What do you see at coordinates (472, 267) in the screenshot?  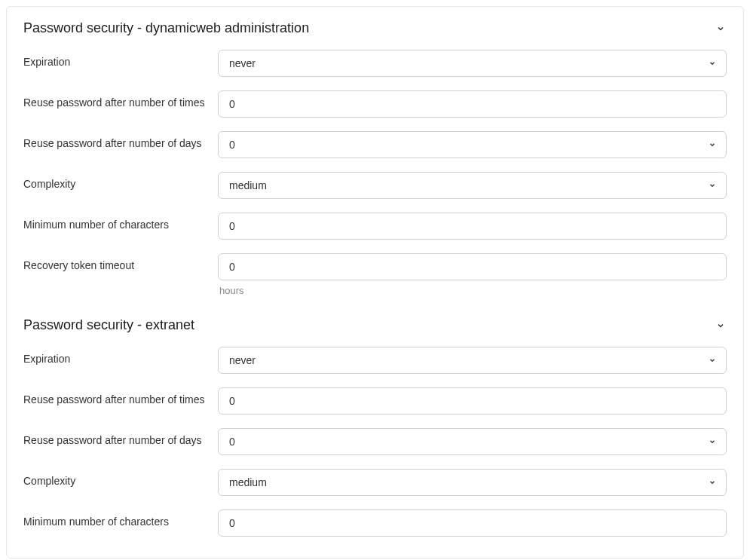 I see `input-admin-recovery-timeout` at bounding box center [472, 267].